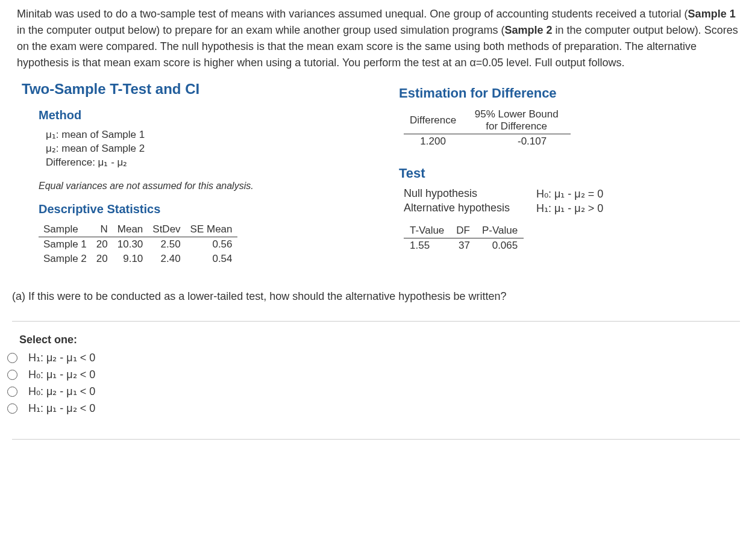 This screenshot has height=560, width=752. Describe the element at coordinates (102, 230) in the screenshot. I see `desc-h1: N` at that location.